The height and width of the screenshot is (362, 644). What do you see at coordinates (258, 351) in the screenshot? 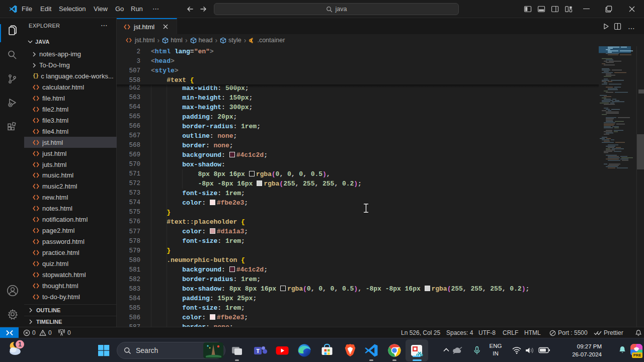
I see `svg-text: T` at bounding box center [258, 351].